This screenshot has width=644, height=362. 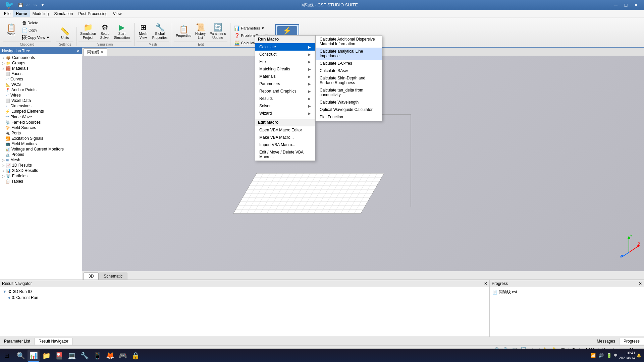 What do you see at coordinates (349, 80) in the screenshot?
I see `ctx-calc-skin-depth: Calculate Skin-Depth and Surface Roughne…` at bounding box center [349, 80].